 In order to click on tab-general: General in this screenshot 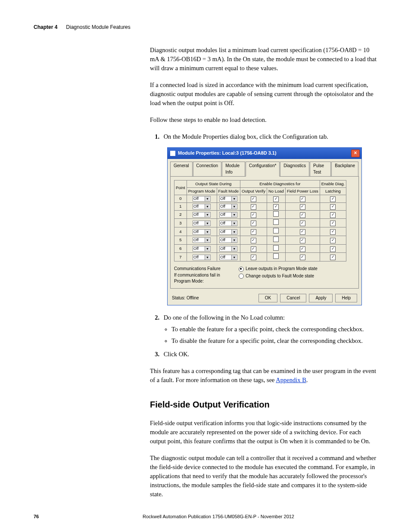, I will do `click(181, 169)`.